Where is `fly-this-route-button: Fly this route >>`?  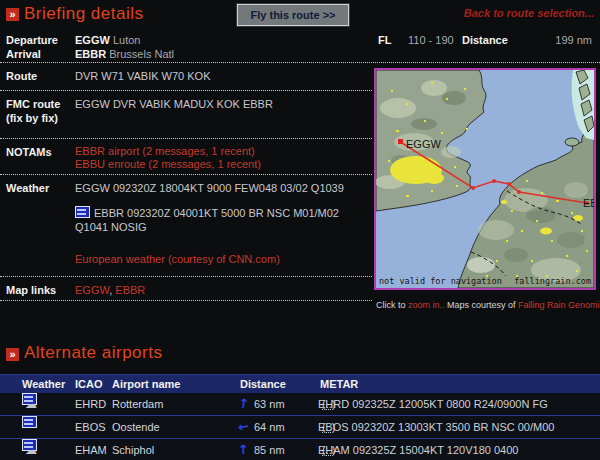
fly-this-route-button: Fly this route >> is located at coordinates (293, 15).